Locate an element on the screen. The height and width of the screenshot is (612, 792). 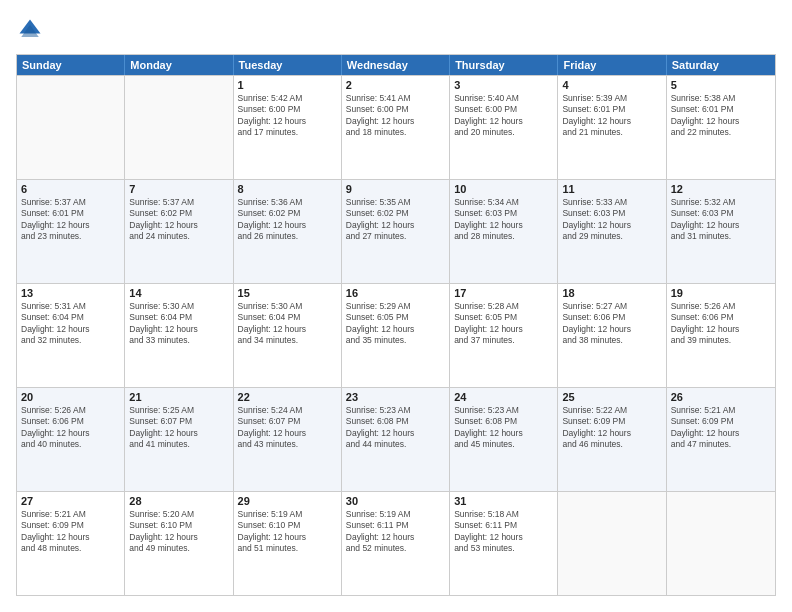
day-number: 25 is located at coordinates (612, 397).